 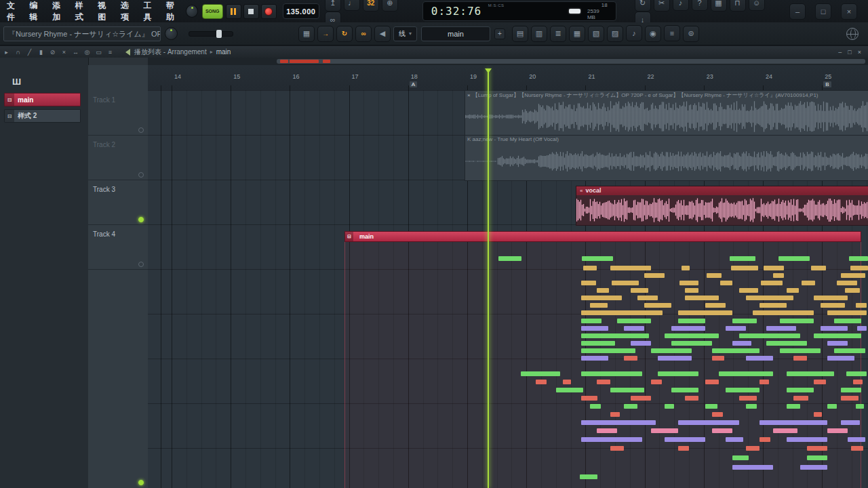 What do you see at coordinates (352, 5) in the screenshot?
I see `metronome-icon: ♩` at bounding box center [352, 5].